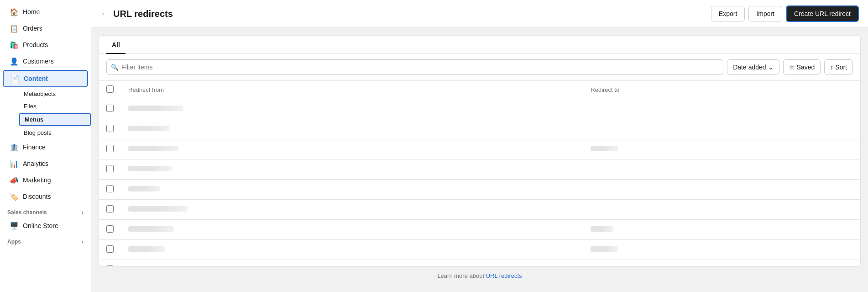 The height and width of the screenshot is (292, 868). I want to click on discounts-icon: 🏷️, so click(14, 196).